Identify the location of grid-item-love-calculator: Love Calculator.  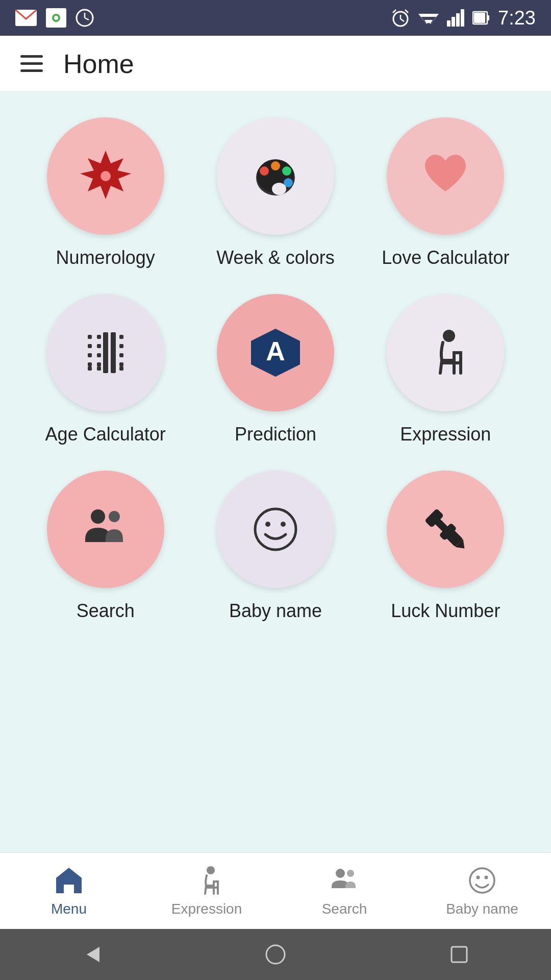
(446, 193).